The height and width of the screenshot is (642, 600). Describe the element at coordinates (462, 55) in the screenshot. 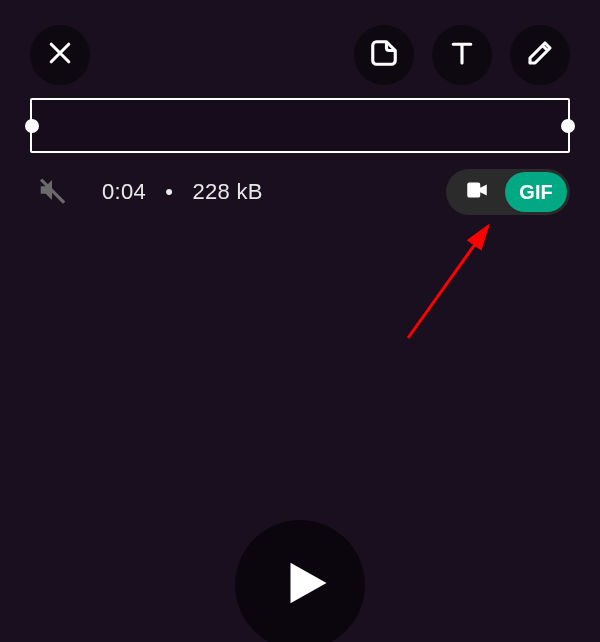

I see `text-icon` at that location.